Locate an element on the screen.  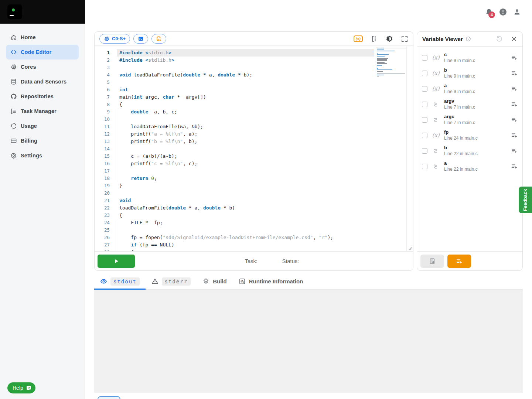
cutoff-pill-button is located at coordinates (109, 398).